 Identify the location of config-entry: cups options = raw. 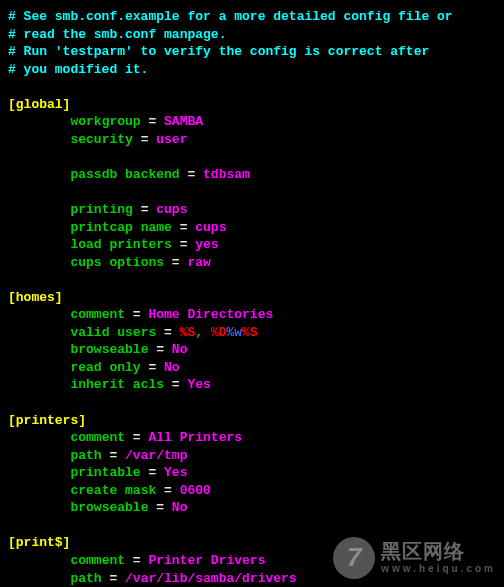
(252, 263).